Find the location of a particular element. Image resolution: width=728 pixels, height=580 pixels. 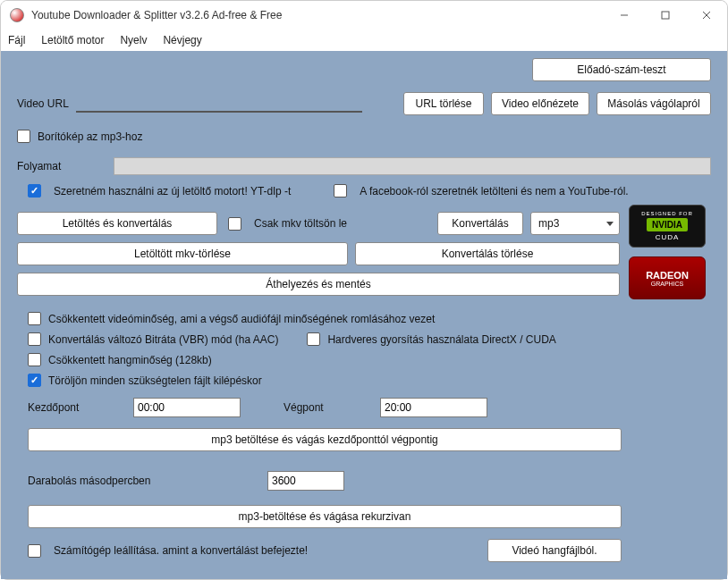

mp3-cut-row: mp3 betöltése és vágás kezdőponttól végp… is located at coordinates (364, 440).